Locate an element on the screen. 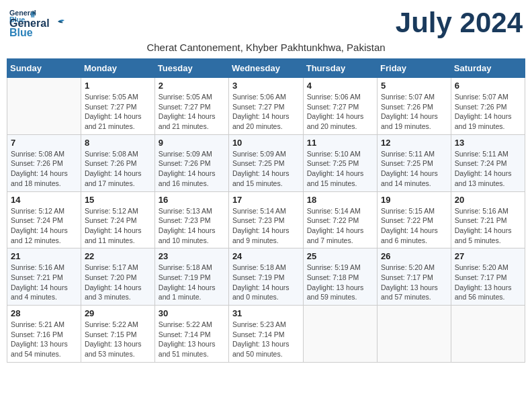 This screenshot has height=411, width=532. calendar-cell: 6Sunrise: 5:07 AMSunset: 7:26 PMDaylight… is located at coordinates (488, 106).